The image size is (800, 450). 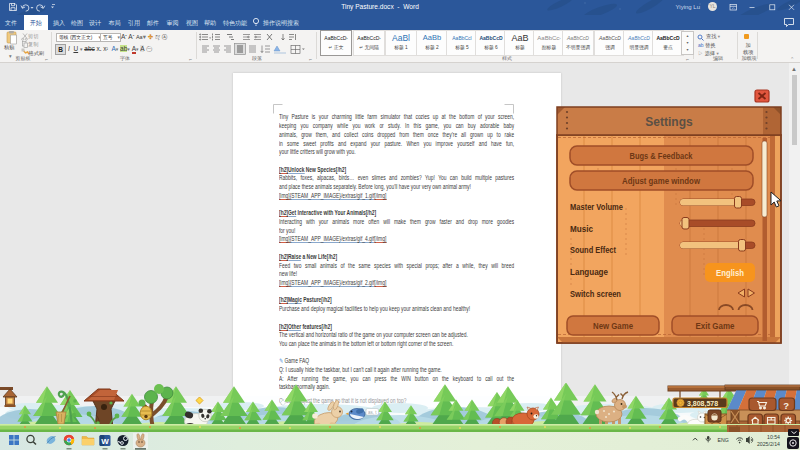 I want to click on svg-text: Settings, so click(x=669, y=122).